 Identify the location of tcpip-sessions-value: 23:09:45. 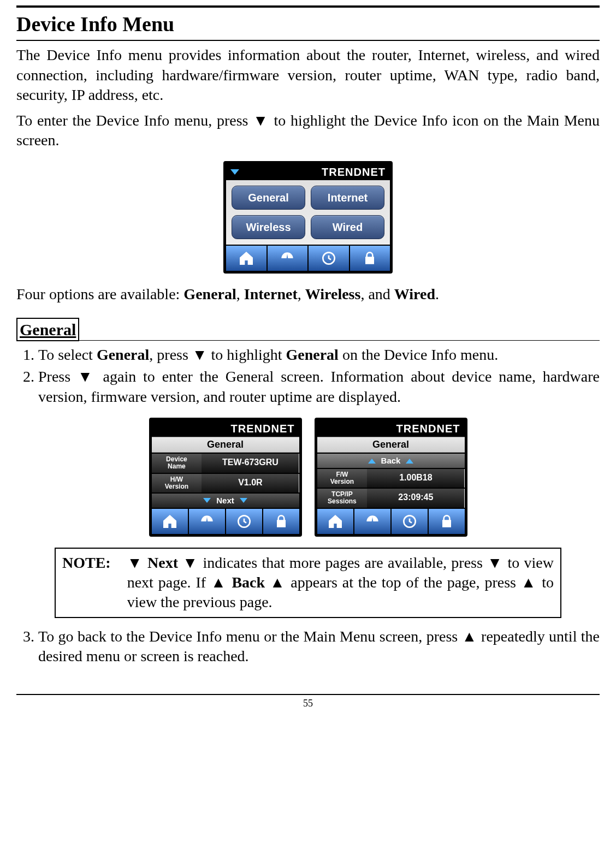
(416, 498).